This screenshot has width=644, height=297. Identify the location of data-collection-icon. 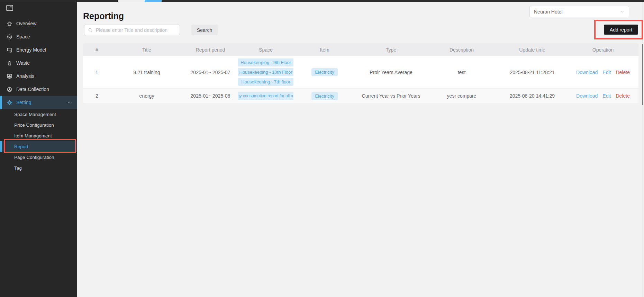
(10, 89).